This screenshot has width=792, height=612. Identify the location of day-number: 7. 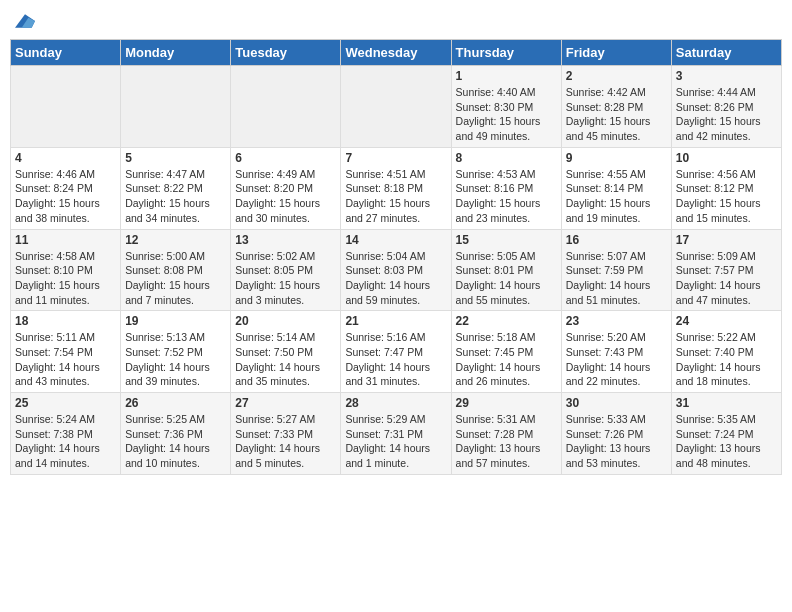
(396, 158).